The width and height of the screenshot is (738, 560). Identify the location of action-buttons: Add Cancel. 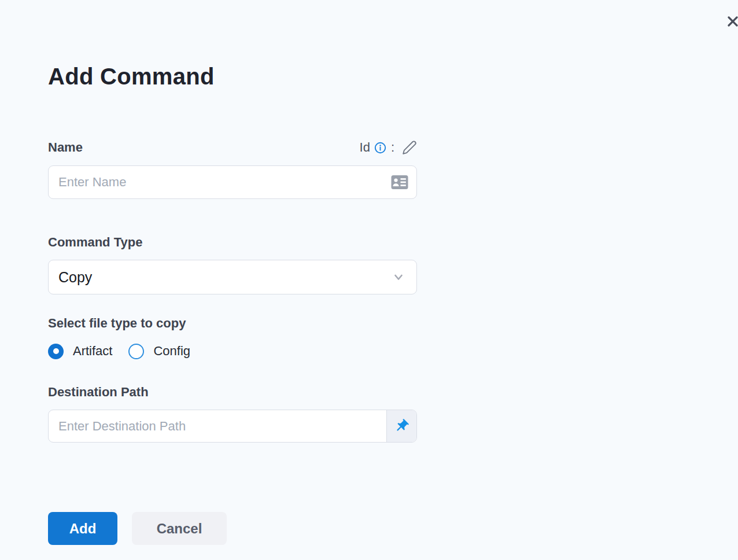
(233, 529).